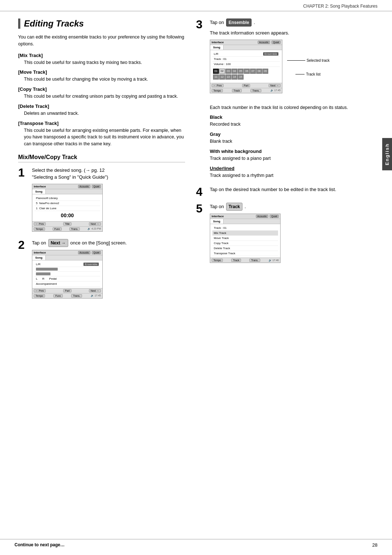  I want to click on device-bottom-2: Tempo Func Trans. 🔊 17:45, so click(68, 296).